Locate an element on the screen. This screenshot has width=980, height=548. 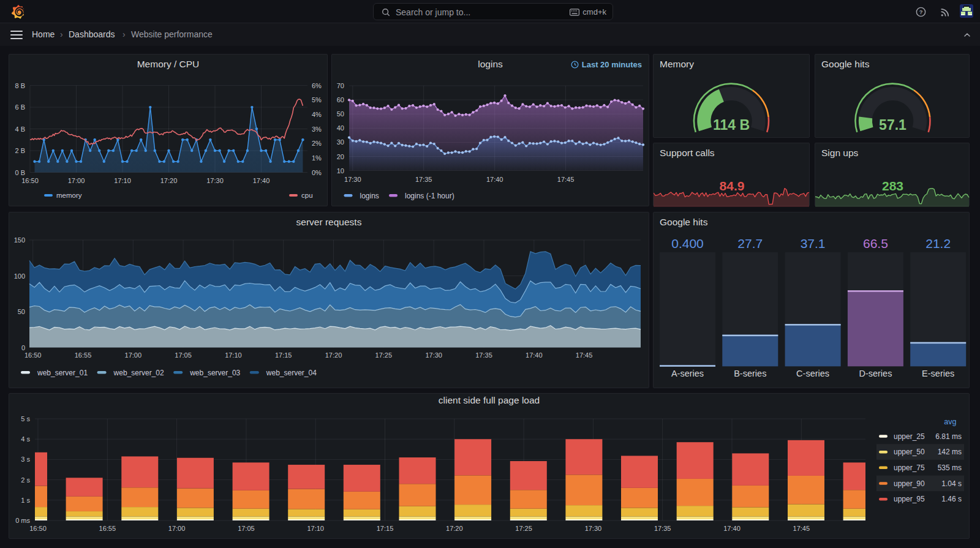
svg-text: 66.5 is located at coordinates (876, 244).